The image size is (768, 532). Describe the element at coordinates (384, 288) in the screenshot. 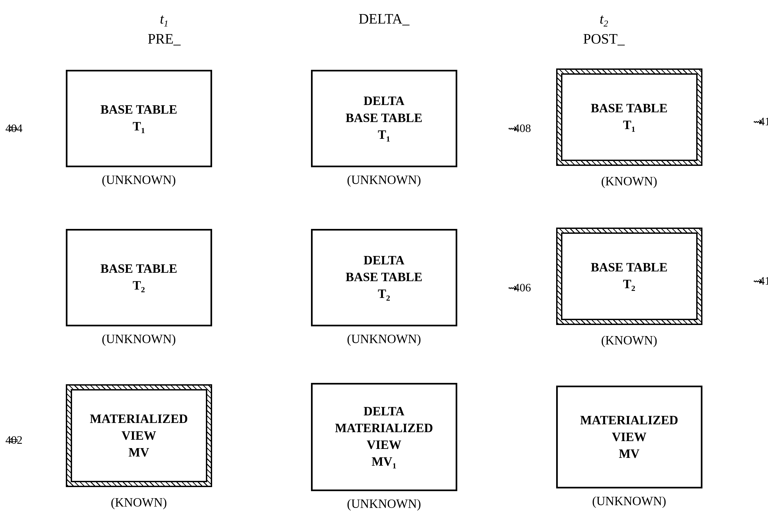

I see `cell-r2c2: DELTABASE TABLET2 ⇝ 406 (UNKNOWN)` at that location.